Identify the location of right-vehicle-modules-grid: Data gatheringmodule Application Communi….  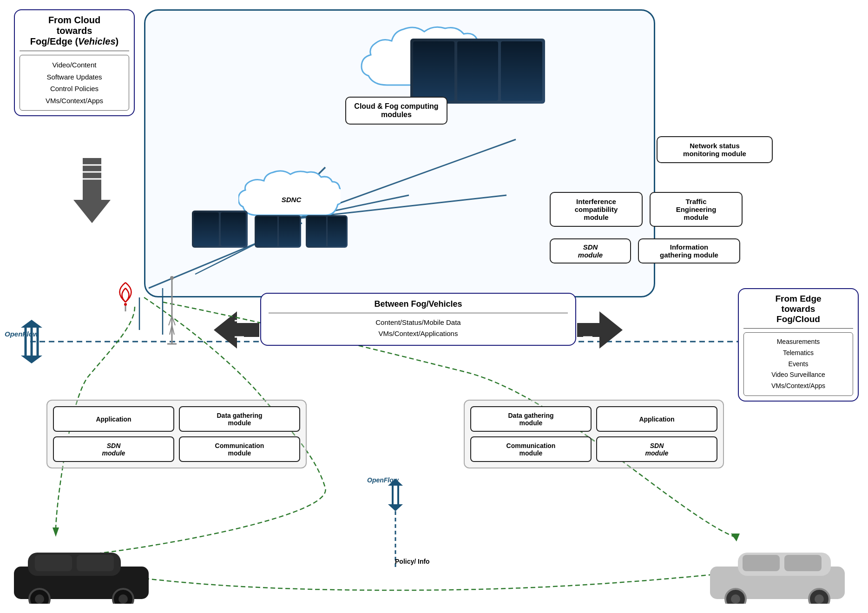
(594, 434).